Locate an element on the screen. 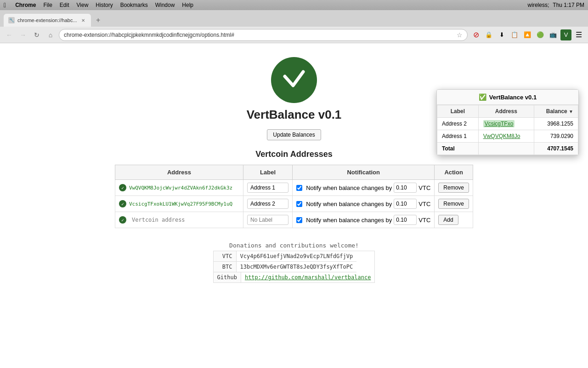 Image resolution: width=588 pixels, height=368 pixels. popup-address-link-2: VwQVQKM8Jo is located at coordinates (502, 136).